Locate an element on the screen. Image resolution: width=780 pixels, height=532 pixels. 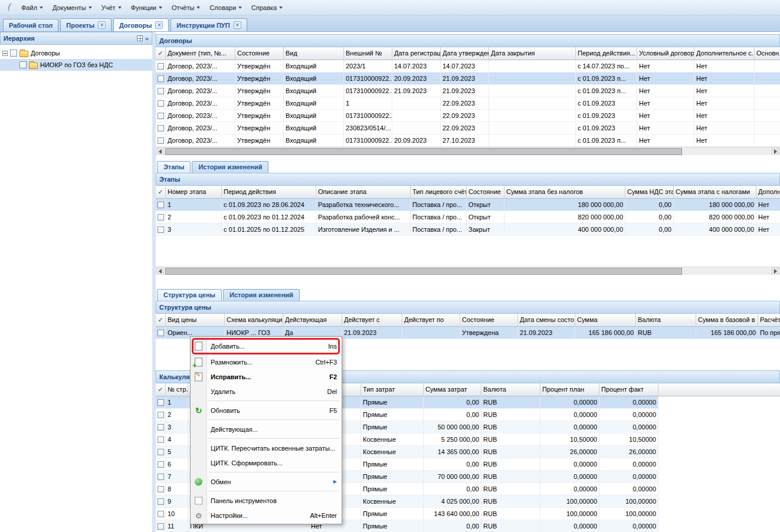
column-header: Тип затрат is located at coordinates (392, 390).